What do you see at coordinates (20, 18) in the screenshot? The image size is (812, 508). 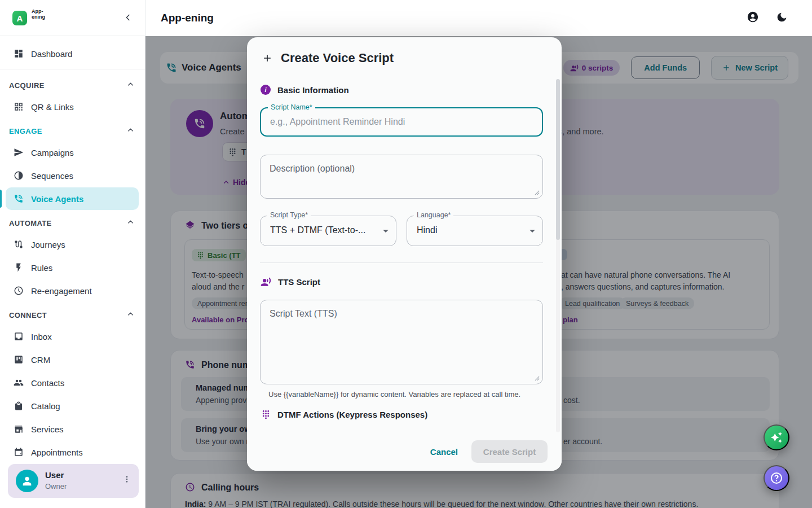 I see `app-logo: A` at bounding box center [20, 18].